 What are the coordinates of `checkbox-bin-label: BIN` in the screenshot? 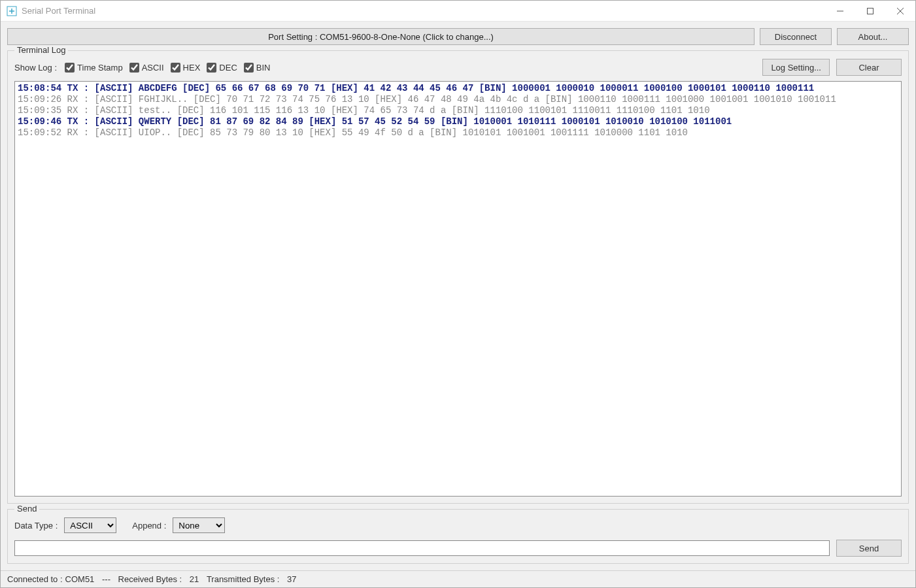 It's located at (263, 68).